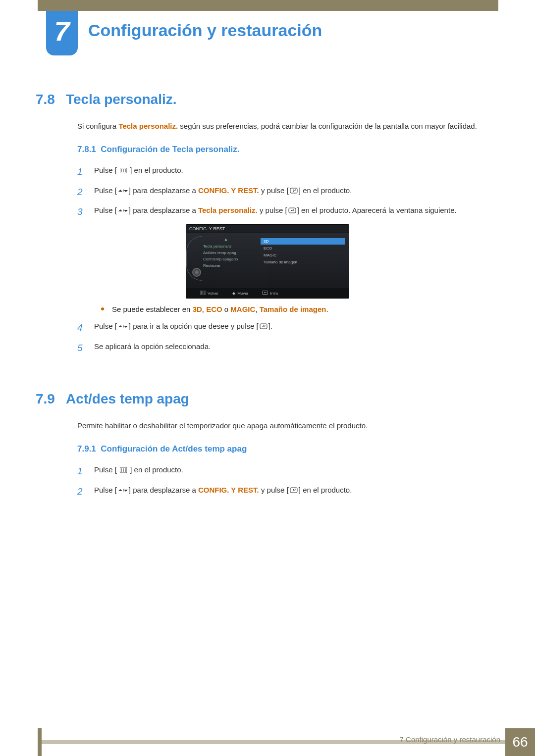 The height and width of the screenshot is (756, 535). I want to click on osd-footer-label: Volver, so click(213, 293).